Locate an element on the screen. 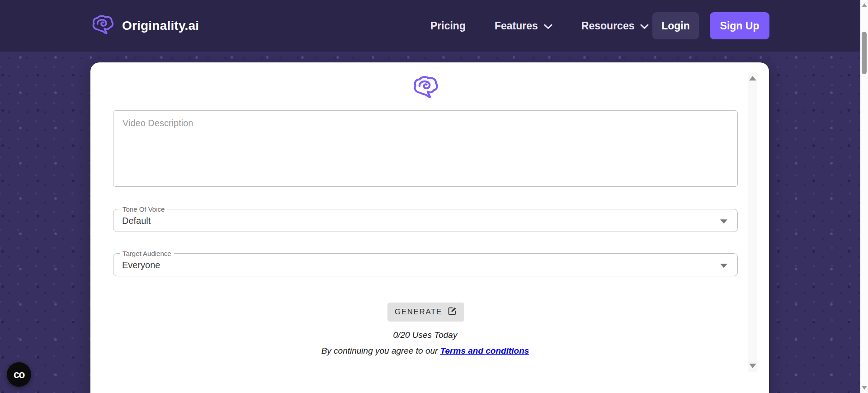 The height and width of the screenshot is (393, 868). tone-of-voice-select: Tone Of Voice Default is located at coordinates (425, 221).